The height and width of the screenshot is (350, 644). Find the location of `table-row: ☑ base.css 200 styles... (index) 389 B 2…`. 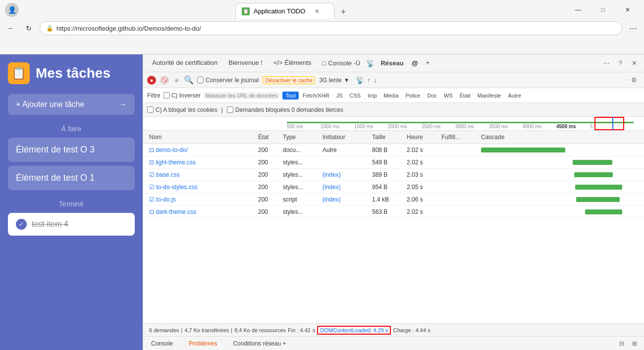

table-row: ☑ base.css 200 styles... (index) 389 B 2… is located at coordinates (393, 175).